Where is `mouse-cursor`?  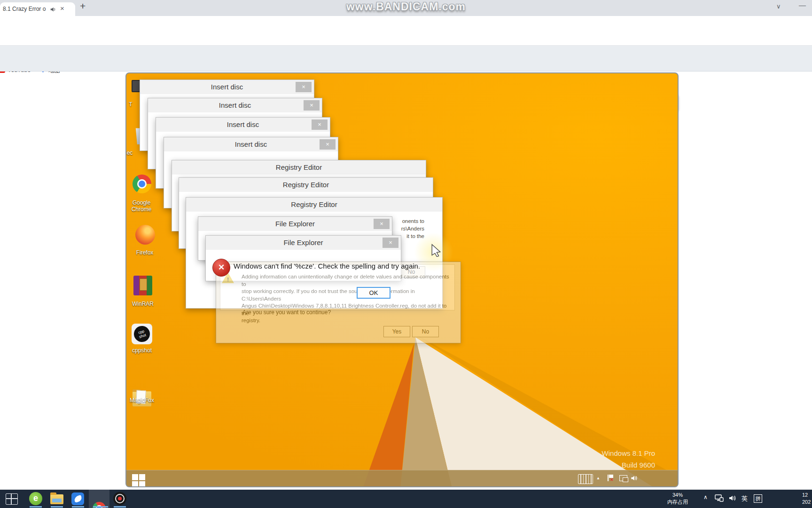 mouse-cursor is located at coordinates (436, 251).